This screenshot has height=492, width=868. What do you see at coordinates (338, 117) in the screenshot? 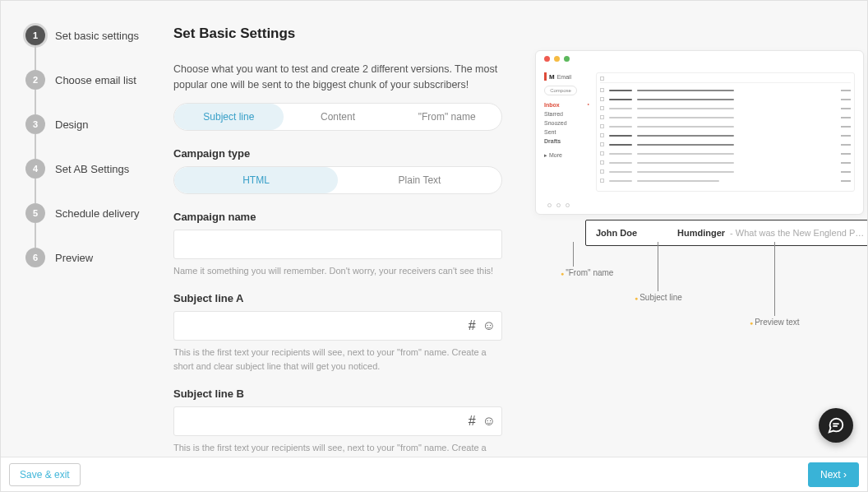
I see `test-type-tabs: Subject line Content "From" name` at bounding box center [338, 117].